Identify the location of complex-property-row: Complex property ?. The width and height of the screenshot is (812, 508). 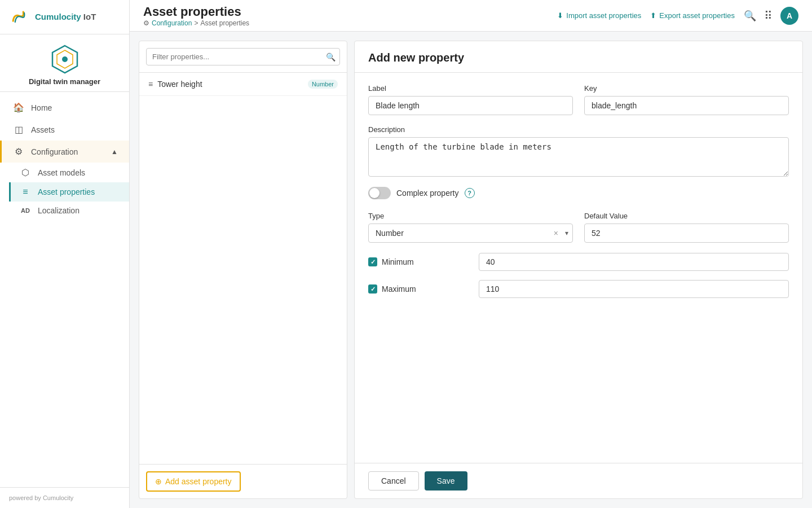
(579, 193).